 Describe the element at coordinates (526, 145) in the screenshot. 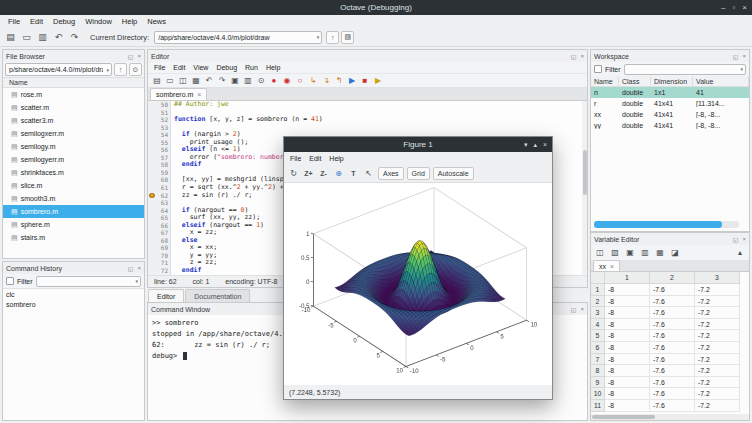

I see `shade-icon: ▾` at that location.